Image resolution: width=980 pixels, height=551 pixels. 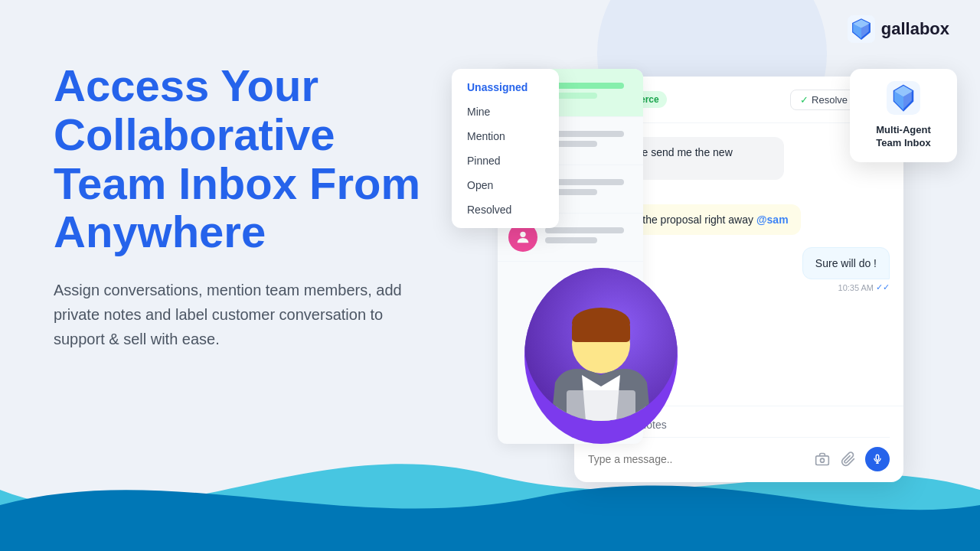 What do you see at coordinates (846, 269) in the screenshot?
I see `message-sent: Sure will do ! 10:35 AM ✓✓` at bounding box center [846, 269].